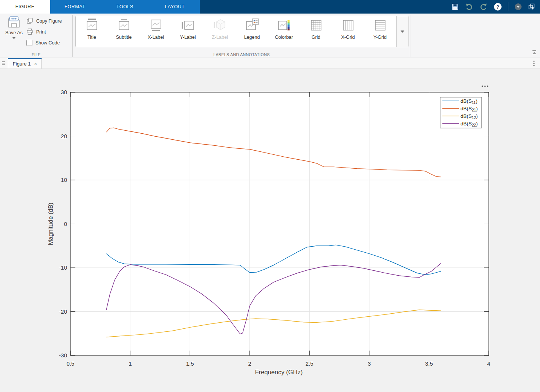 Image resolution: width=540 pixels, height=392 pixels. What do you see at coordinates (36, 55) in the screenshot?
I see `file-section-label: FILE` at bounding box center [36, 55].